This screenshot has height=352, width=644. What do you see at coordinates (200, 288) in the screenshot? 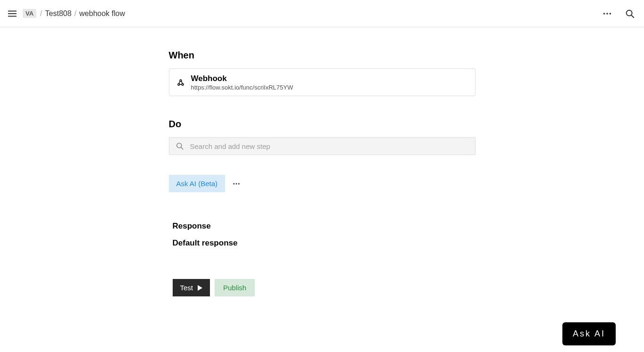
I see `play-icon` at bounding box center [200, 288].